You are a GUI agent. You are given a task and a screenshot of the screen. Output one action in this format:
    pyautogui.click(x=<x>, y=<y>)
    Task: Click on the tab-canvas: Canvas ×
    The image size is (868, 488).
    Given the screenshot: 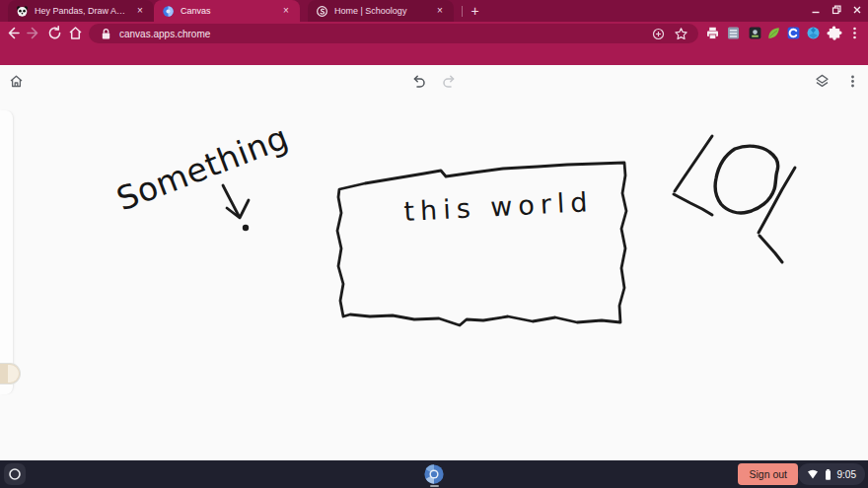 What is the action you would take?
    pyautogui.click(x=227, y=11)
    